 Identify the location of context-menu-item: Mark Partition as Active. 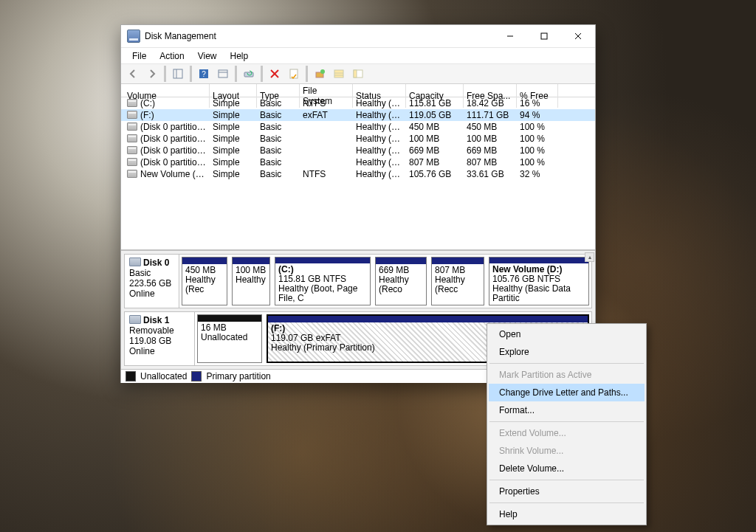
(567, 375).